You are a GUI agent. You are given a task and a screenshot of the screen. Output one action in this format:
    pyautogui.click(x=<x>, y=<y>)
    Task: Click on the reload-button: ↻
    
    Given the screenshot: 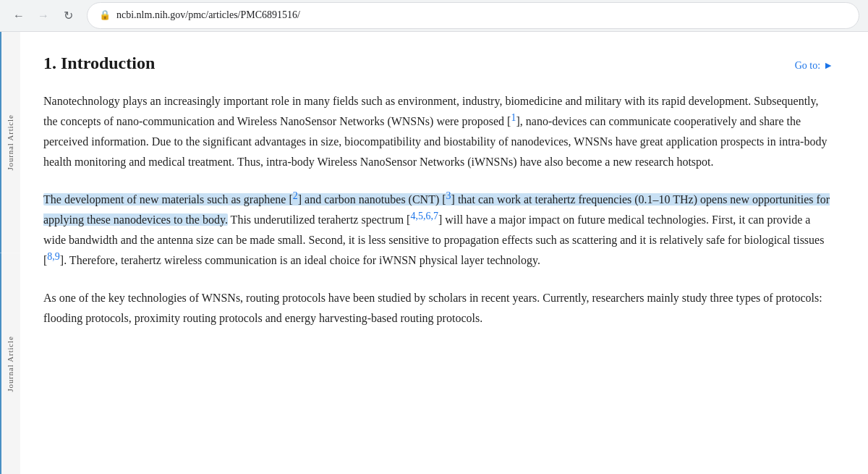 What is the action you would take?
    pyautogui.click(x=68, y=16)
    